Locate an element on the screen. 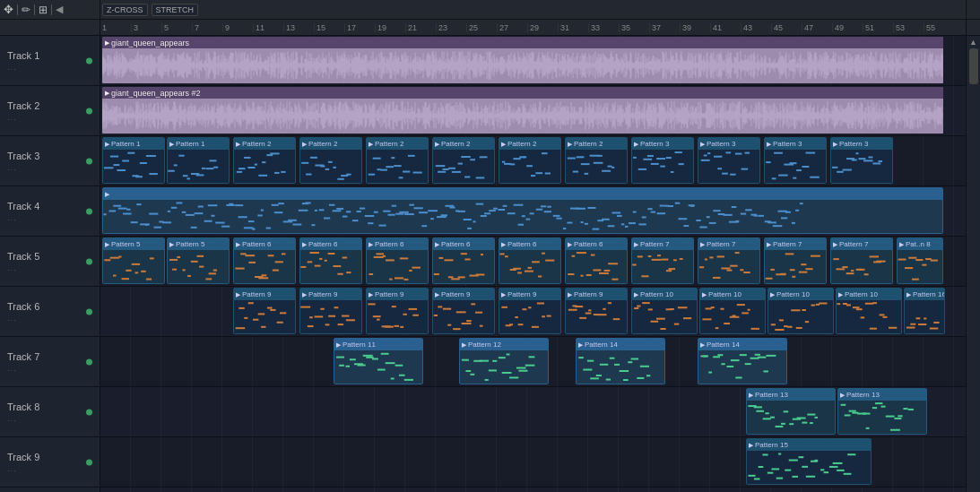 This screenshot has height=492, width=980. clip-3-7: ▶Pattern 2 is located at coordinates (596, 160).